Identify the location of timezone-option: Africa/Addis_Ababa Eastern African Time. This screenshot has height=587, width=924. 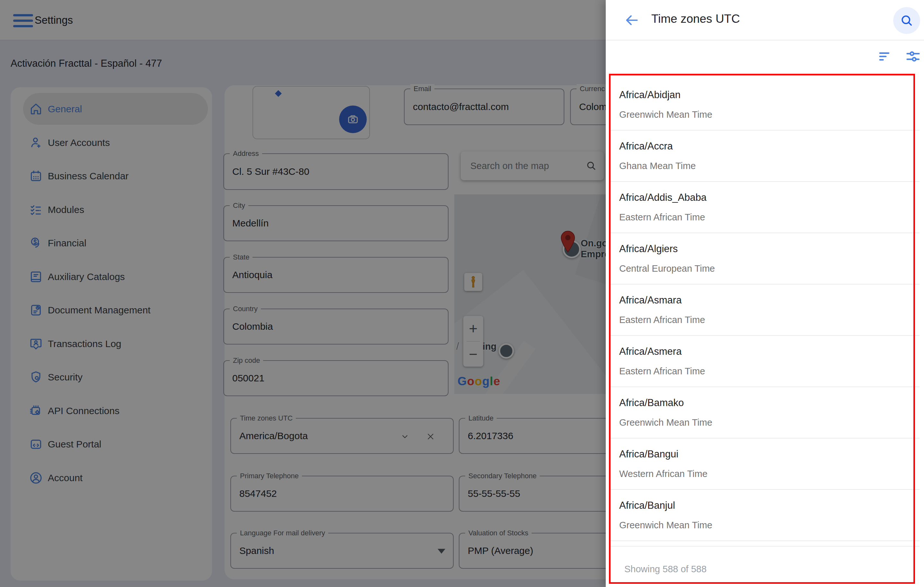
(765, 208).